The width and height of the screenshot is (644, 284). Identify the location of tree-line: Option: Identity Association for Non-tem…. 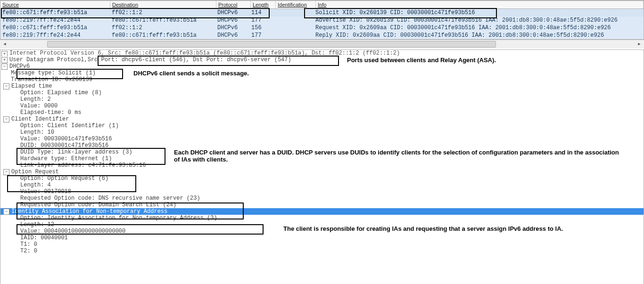
(322, 218).